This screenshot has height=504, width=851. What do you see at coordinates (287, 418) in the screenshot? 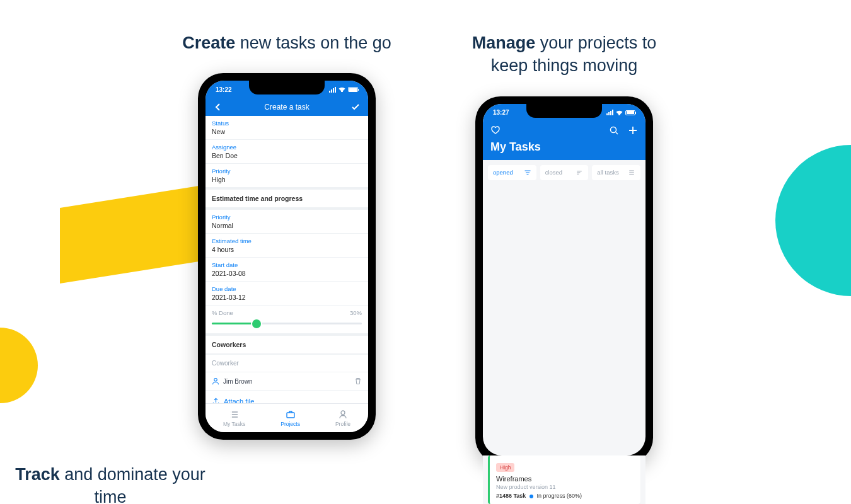
I see `tab-bar: My Tasks Projects Profile` at bounding box center [287, 418].